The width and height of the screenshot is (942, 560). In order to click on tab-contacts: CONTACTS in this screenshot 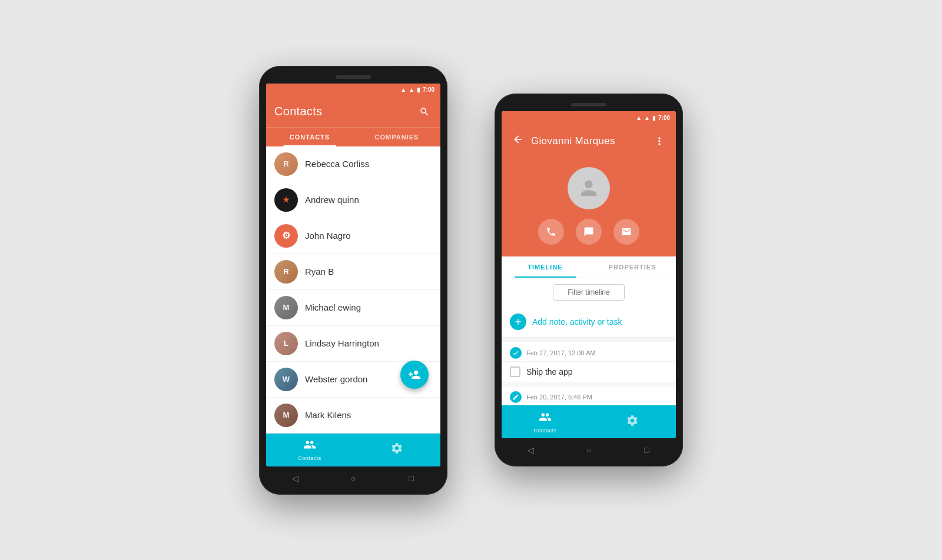, I will do `click(310, 137)`.